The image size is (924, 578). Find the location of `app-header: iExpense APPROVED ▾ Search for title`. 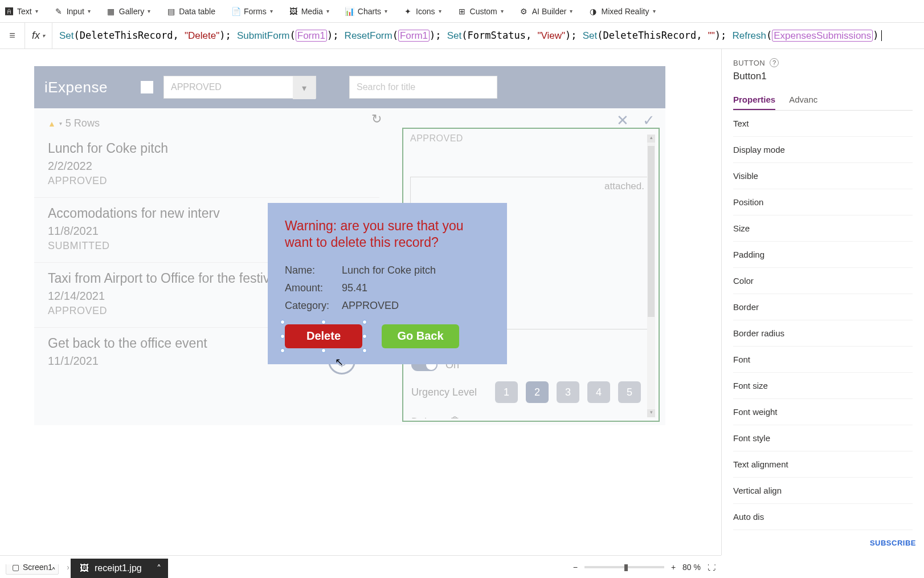

app-header: iExpense APPROVED ▾ Search for title is located at coordinates (350, 87).